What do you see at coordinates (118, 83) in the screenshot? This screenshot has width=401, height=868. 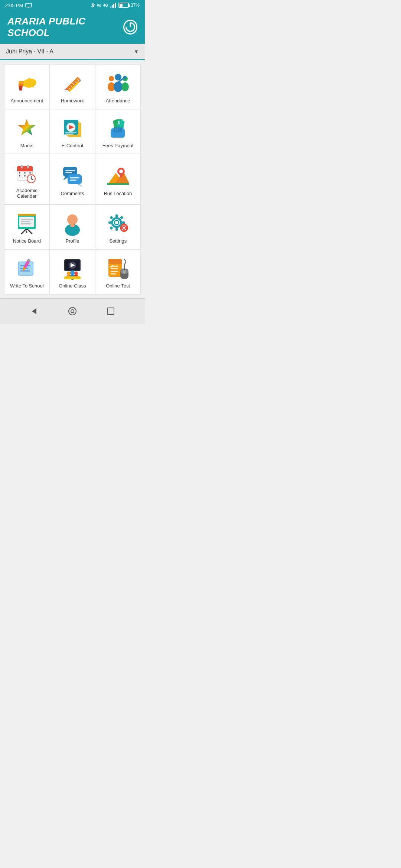 I see `attendance-icon` at bounding box center [118, 83].